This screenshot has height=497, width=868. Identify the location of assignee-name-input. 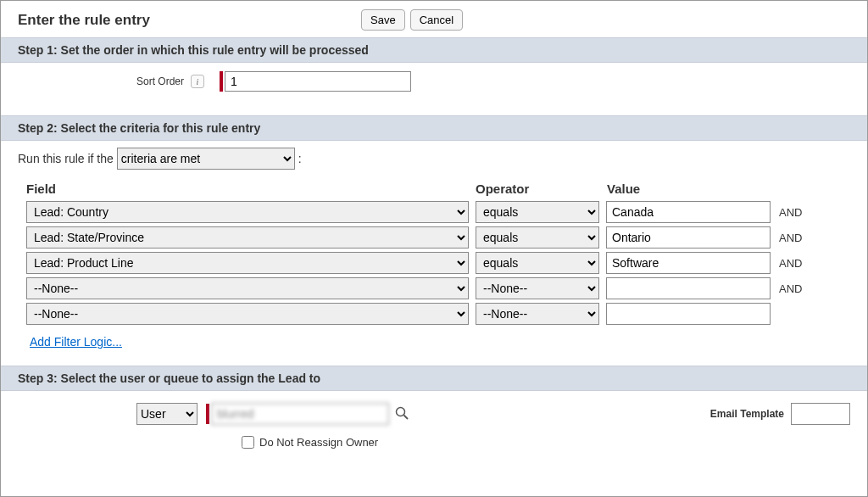
(300, 414).